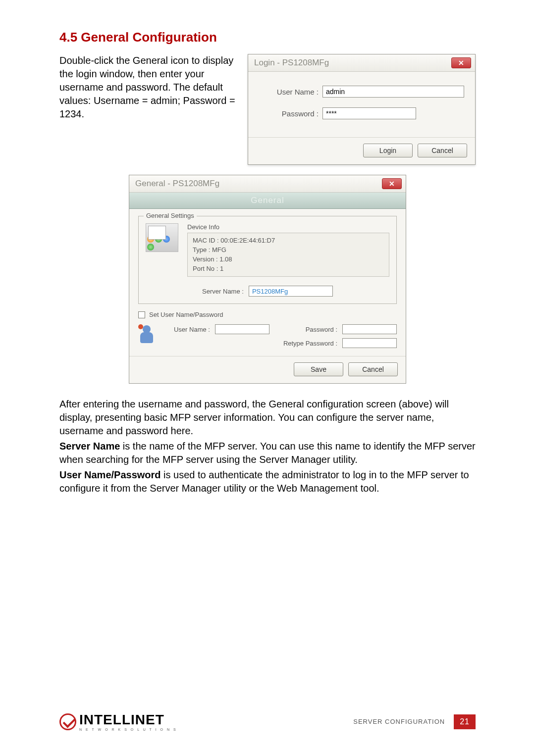  What do you see at coordinates (291, 291) in the screenshot?
I see `server-name-input` at bounding box center [291, 291].